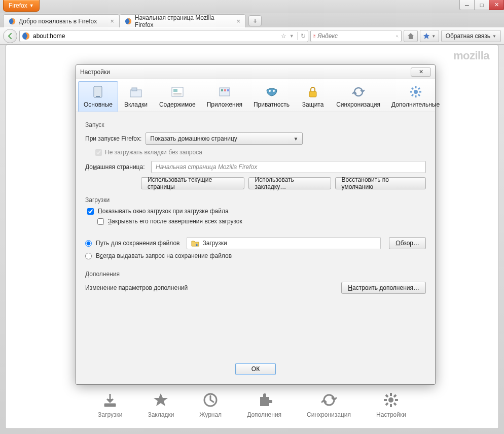 This screenshot has width=504, height=434. I want to click on category-general: Основные, so click(98, 96).